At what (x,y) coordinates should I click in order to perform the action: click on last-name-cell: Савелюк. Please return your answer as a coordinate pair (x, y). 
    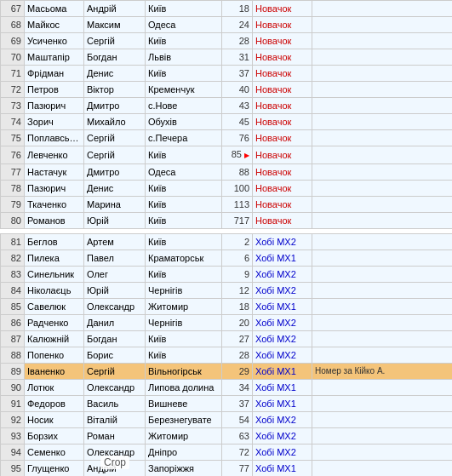
    Looking at the image, I should click on (54, 307).